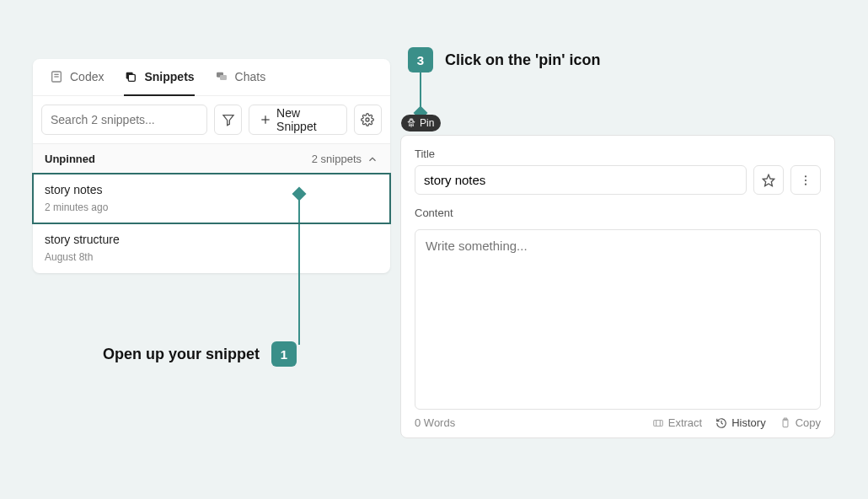 This screenshot has height=499, width=868. What do you see at coordinates (77, 78) in the screenshot?
I see `tab-codex: Codex` at bounding box center [77, 78].